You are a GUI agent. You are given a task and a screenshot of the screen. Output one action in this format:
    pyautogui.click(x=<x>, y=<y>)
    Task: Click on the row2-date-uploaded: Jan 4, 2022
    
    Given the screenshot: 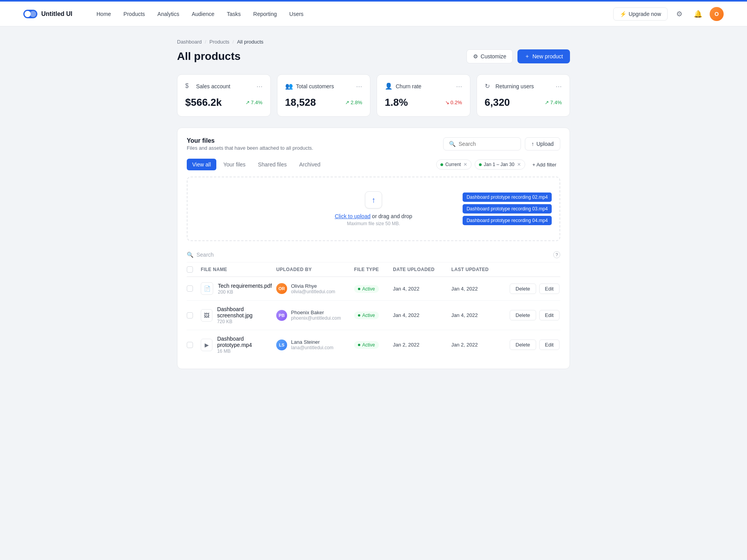 What is the action you would take?
    pyautogui.click(x=422, y=315)
    